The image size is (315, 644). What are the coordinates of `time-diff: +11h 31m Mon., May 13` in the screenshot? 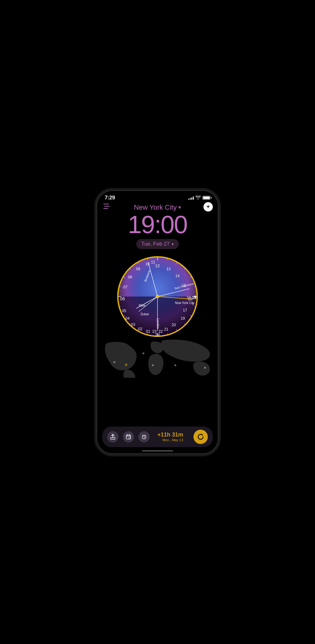 It's located at (171, 437).